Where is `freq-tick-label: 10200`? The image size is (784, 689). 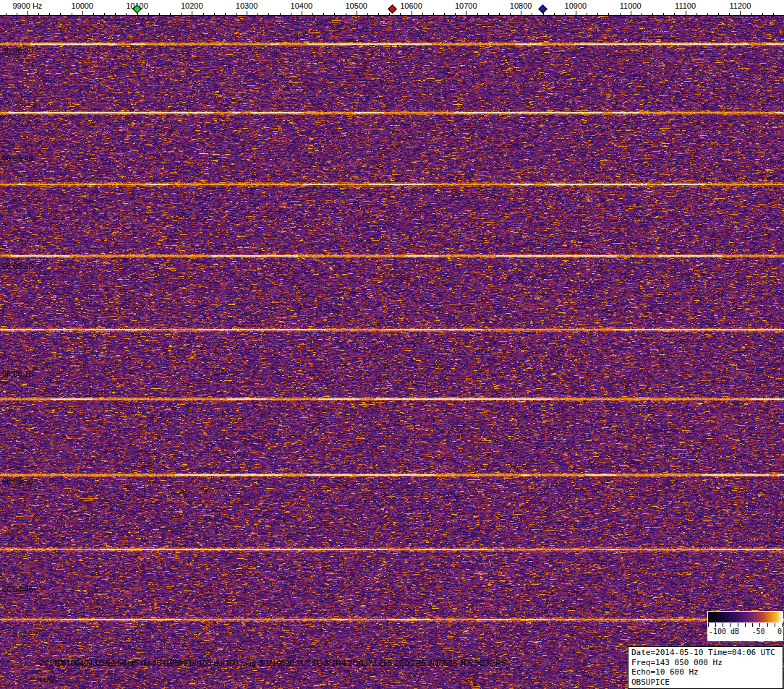
freq-tick-label: 10200 is located at coordinates (192, 6).